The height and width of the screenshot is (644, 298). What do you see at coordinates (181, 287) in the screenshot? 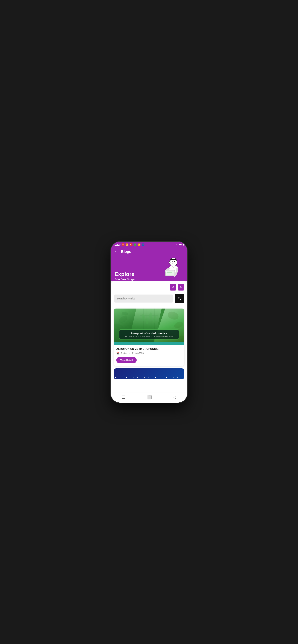
I see `next-page-button: >` at bounding box center [181, 287].